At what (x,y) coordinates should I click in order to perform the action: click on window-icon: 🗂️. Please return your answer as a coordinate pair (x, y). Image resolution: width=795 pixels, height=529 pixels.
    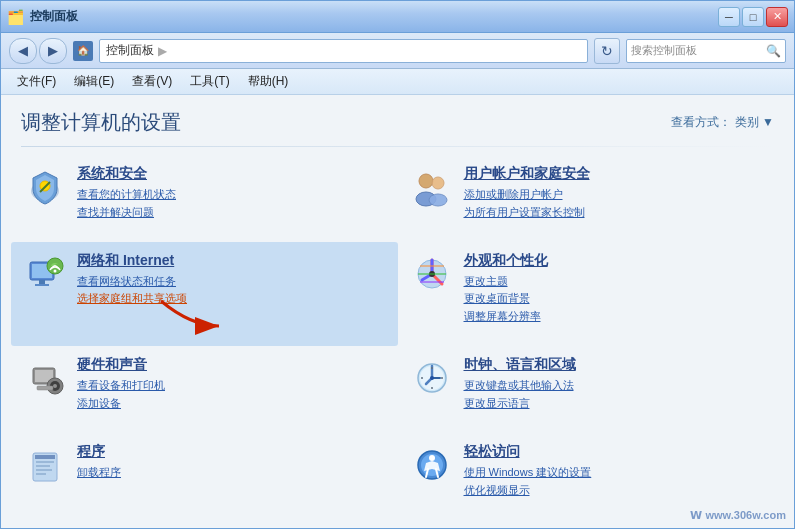
    Looking at the image, I should click on (16, 17).